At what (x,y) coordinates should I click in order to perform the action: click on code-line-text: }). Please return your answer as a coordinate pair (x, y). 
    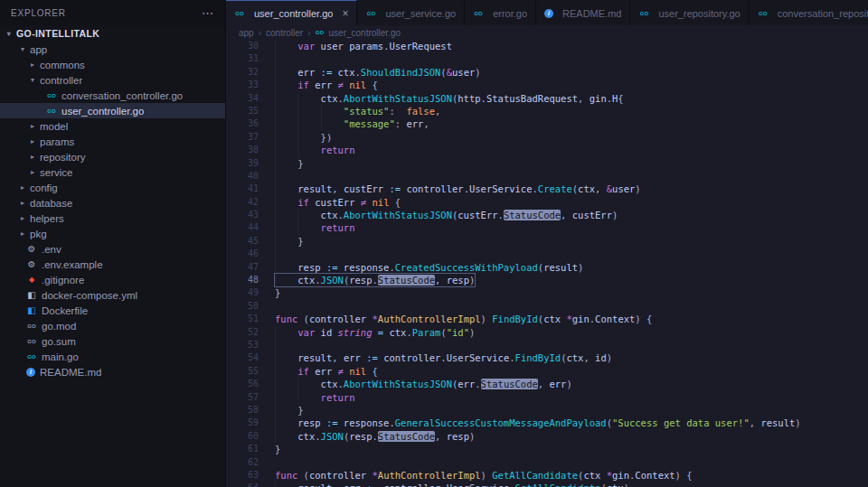
    Looking at the image, I should click on (304, 137).